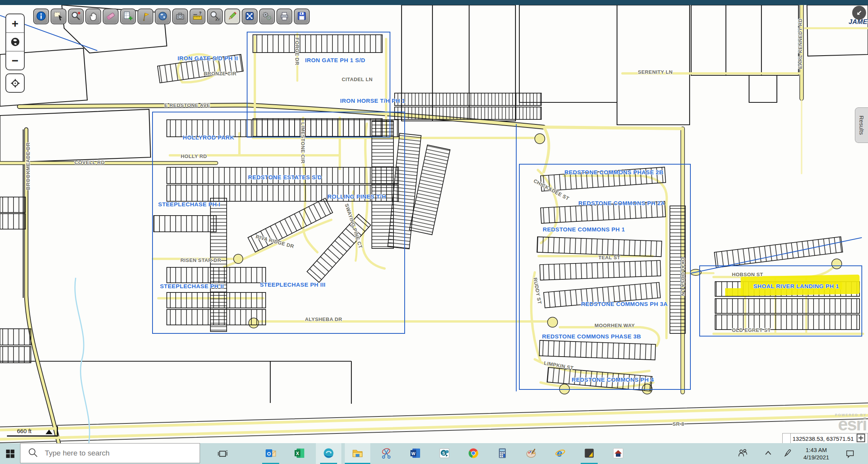  I want to click on eraser-icon, so click(110, 17).